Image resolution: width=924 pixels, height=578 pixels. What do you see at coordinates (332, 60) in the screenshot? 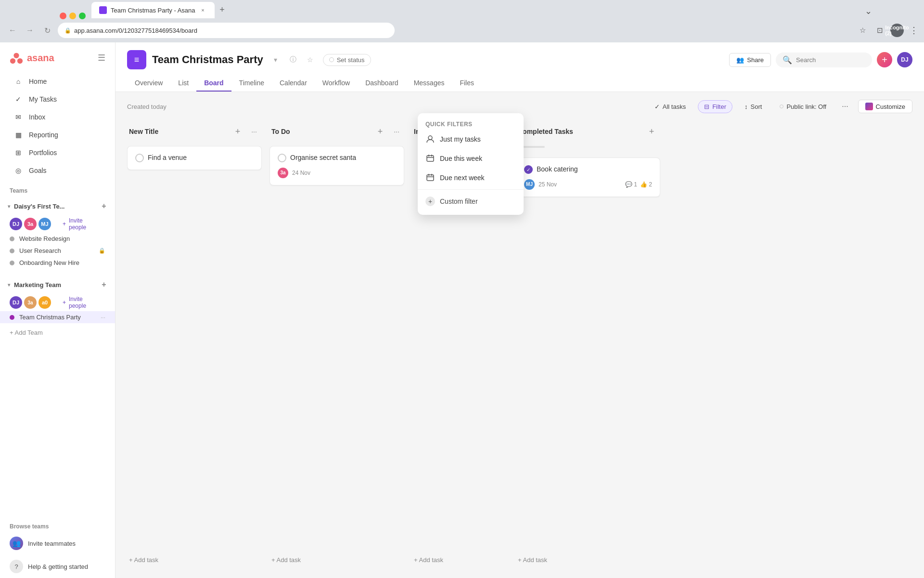
I see `status-circle` at bounding box center [332, 60].